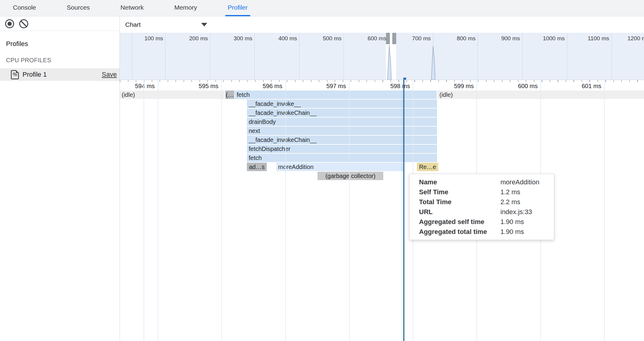 The width and height of the screenshot is (644, 341). Describe the element at coordinates (137, 86) in the screenshot. I see `ruler-tick: 594 ms` at that location.